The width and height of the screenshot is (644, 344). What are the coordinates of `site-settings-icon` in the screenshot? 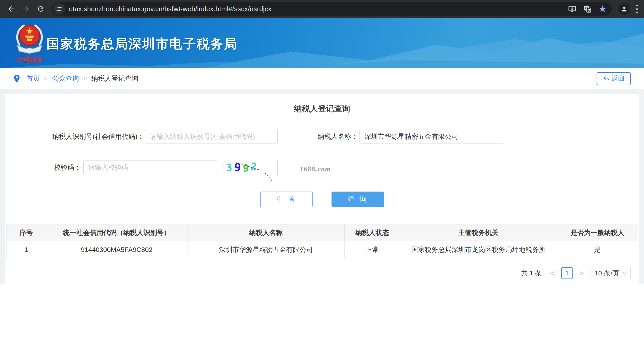 It's located at (59, 9).